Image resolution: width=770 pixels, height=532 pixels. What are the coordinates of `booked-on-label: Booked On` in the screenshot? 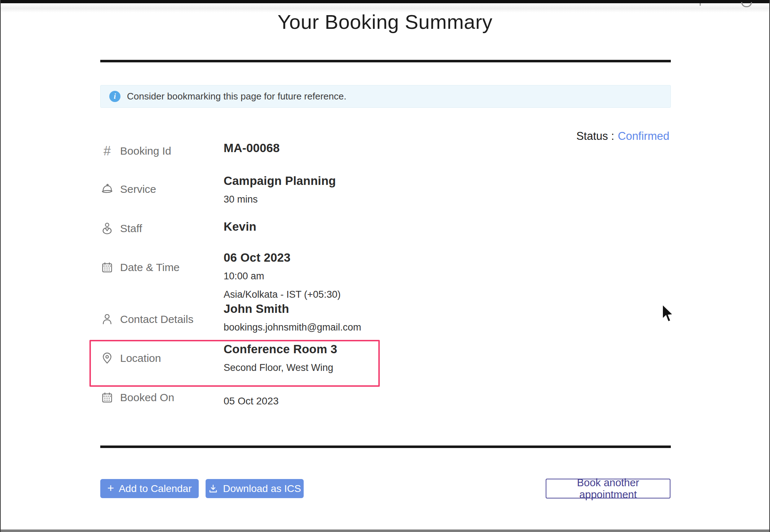 It's located at (137, 398).